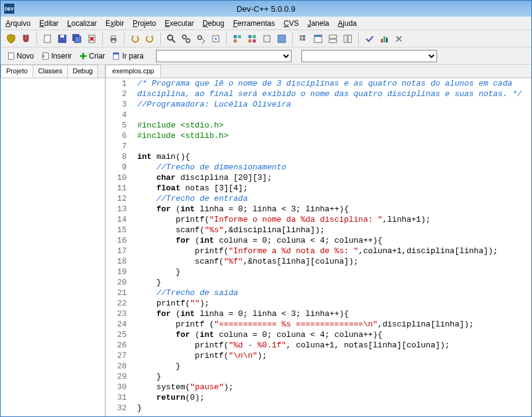 This screenshot has width=532, height=417. I want to click on menu-janela: Janela, so click(318, 23).